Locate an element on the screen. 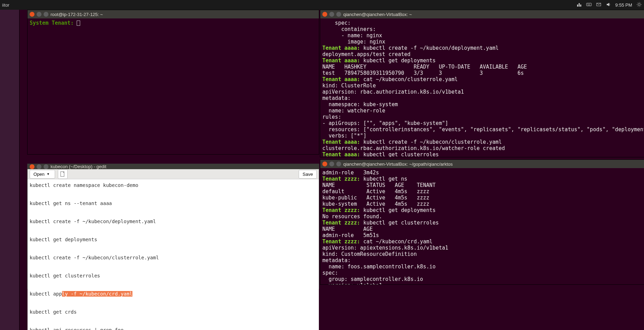 This screenshot has height=330, width=644. text-selection: ly -f ~/kubecon/crd.yaml is located at coordinates (97, 294).